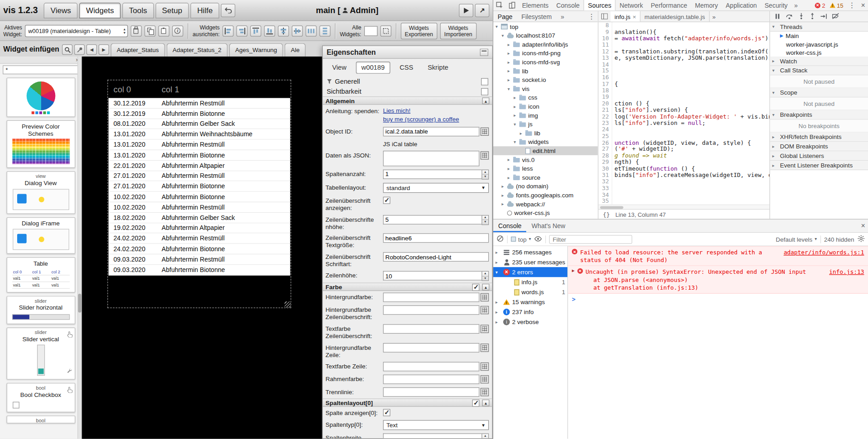 The image size is (868, 439). Describe the element at coordinates (599, 5) in the screenshot. I see `devtools-tab: Sources` at that location.